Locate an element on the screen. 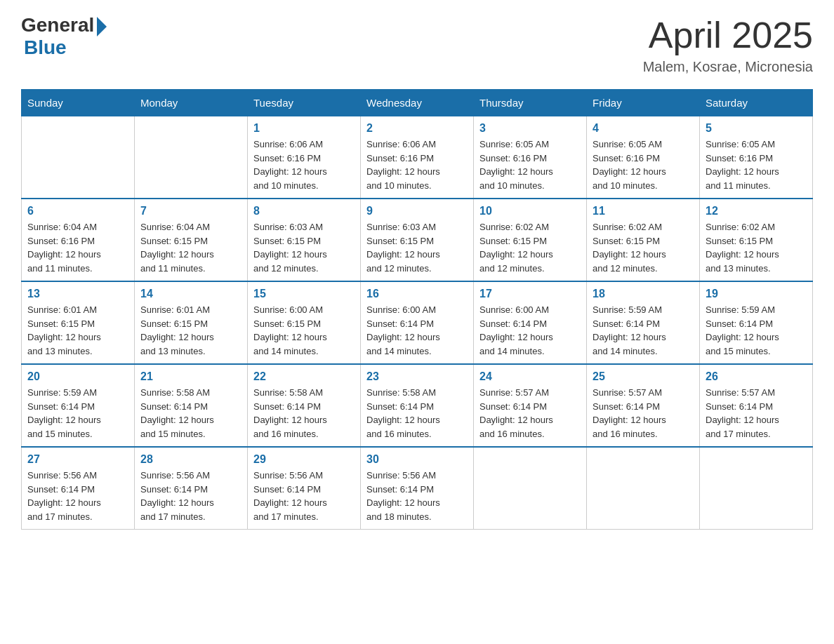 This screenshot has width=834, height=644. day-number: 17 is located at coordinates (530, 294).